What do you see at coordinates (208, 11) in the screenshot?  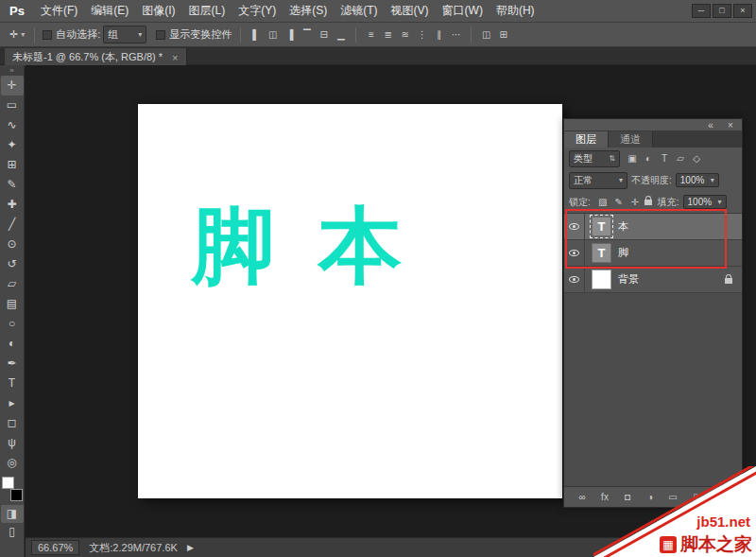 I see `menu-layer: 图层(L)` at bounding box center [208, 11].